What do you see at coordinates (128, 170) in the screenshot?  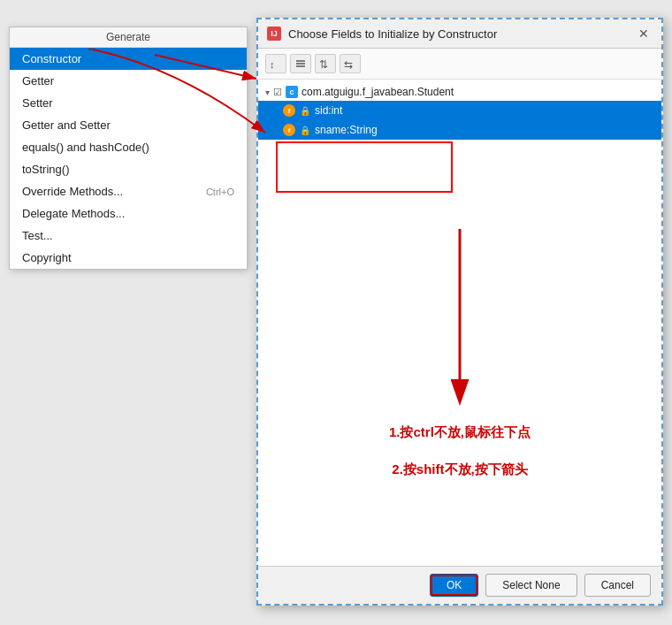 I see `menu-item-tostring: toString()` at bounding box center [128, 170].